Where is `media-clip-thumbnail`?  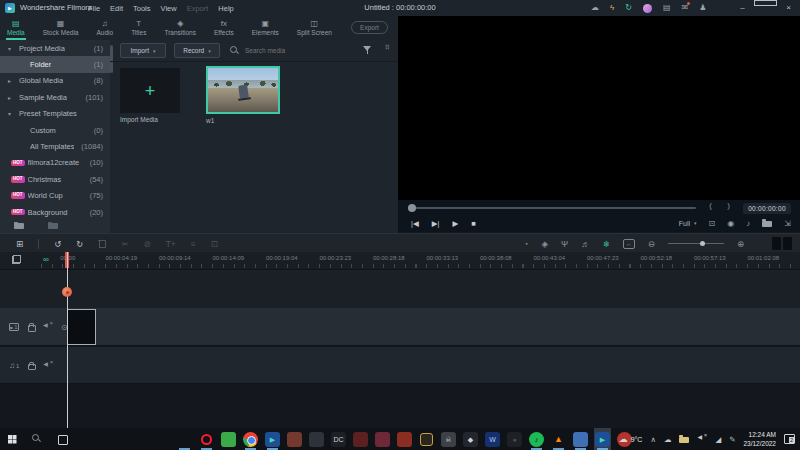
media-clip-thumbnail is located at coordinates (243, 90).